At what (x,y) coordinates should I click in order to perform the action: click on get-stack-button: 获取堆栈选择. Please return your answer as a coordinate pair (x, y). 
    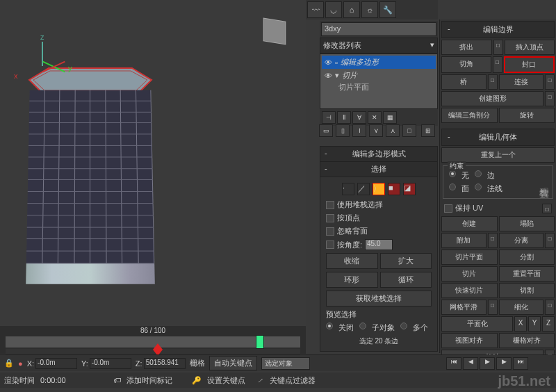
    Looking at the image, I should click on (379, 299).